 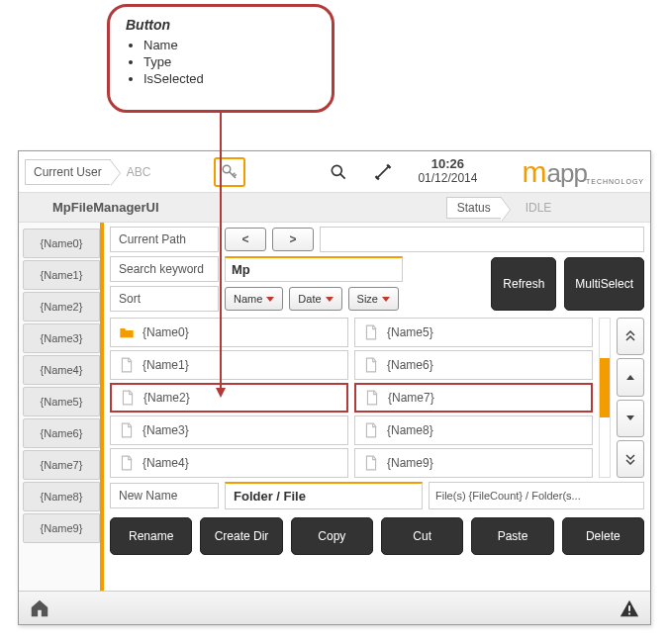 I want to click on multiselect-button: MultiSelect, so click(x=604, y=284).